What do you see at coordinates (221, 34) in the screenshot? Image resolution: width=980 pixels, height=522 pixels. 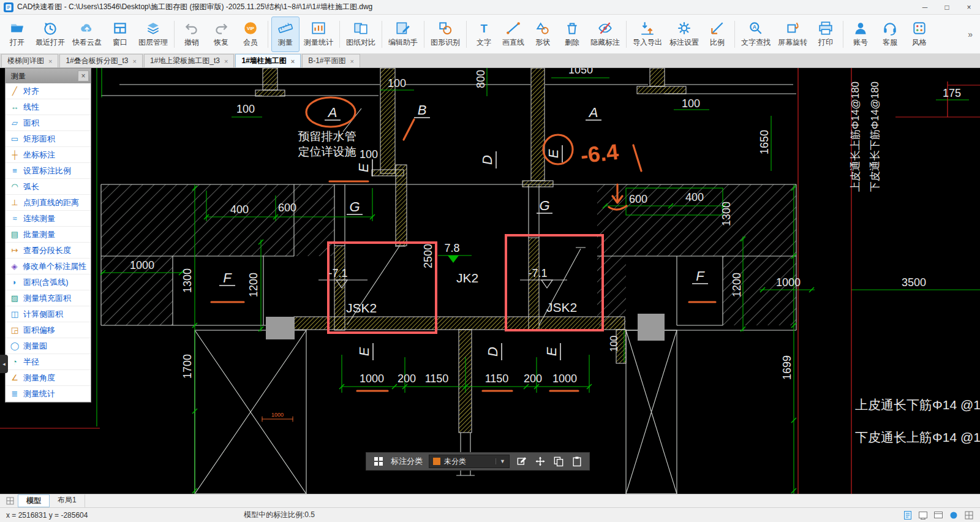 I see `toolbar-button-redo: 恢复` at bounding box center [221, 34].